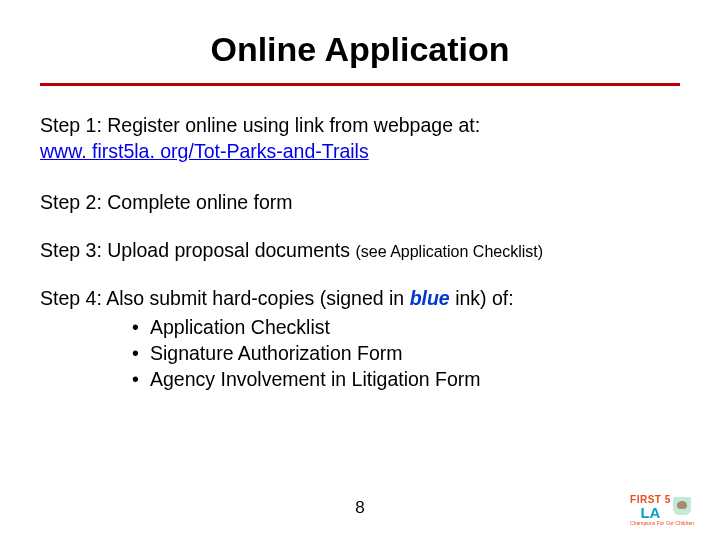 This screenshot has width=720, height=540. Describe the element at coordinates (360, 125) in the screenshot. I see `step-1-text: Step 1: Register online using link from …` at that location.